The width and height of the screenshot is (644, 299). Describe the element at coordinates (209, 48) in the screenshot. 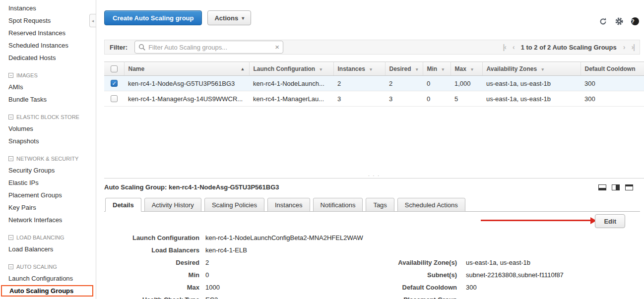

I see `filter-input` at that location.